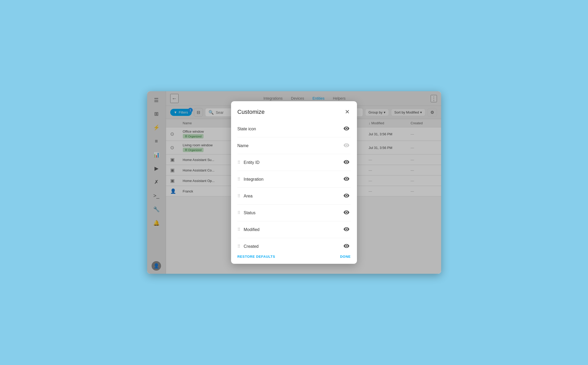 The height and width of the screenshot is (365, 588). I want to click on eye-toggle-created, so click(346, 246).